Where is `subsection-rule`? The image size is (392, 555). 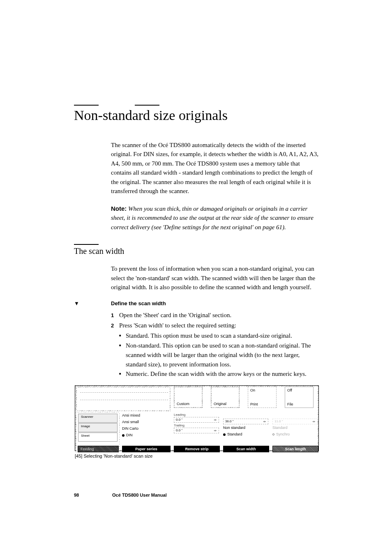
subsection-rule is located at coordinates (86, 244).